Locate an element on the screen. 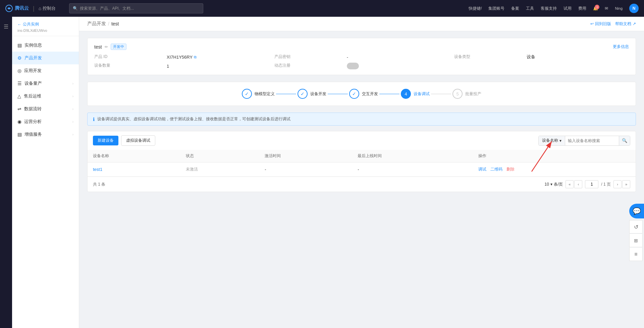 This screenshot has width=644, height=328. support-action: 客服支持 is located at coordinates (549, 9).